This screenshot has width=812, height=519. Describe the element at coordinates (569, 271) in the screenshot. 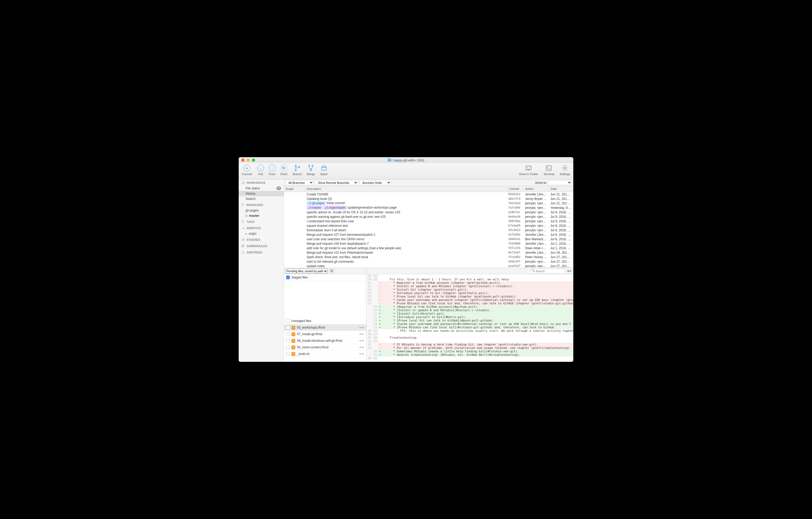

I see `diff-settings-button: ✻▾` at that location.